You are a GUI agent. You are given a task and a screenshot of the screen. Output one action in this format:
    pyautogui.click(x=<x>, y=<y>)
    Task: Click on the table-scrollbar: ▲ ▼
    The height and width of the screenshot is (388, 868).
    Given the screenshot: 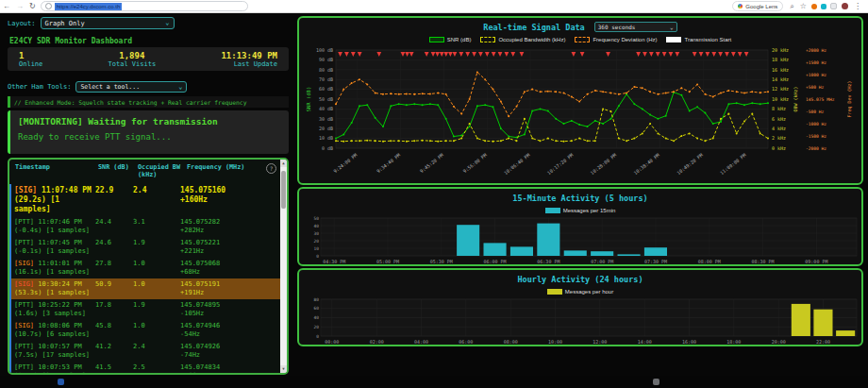 What is the action you would take?
    pyautogui.click(x=283, y=266)
    